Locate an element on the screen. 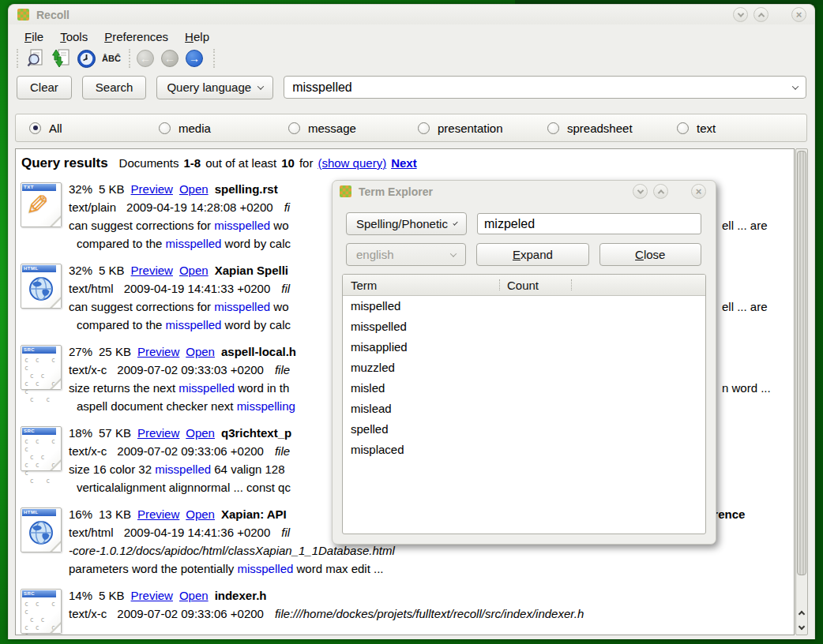 The image size is (823, 644). expand-button: Expand is located at coordinates (532, 254).